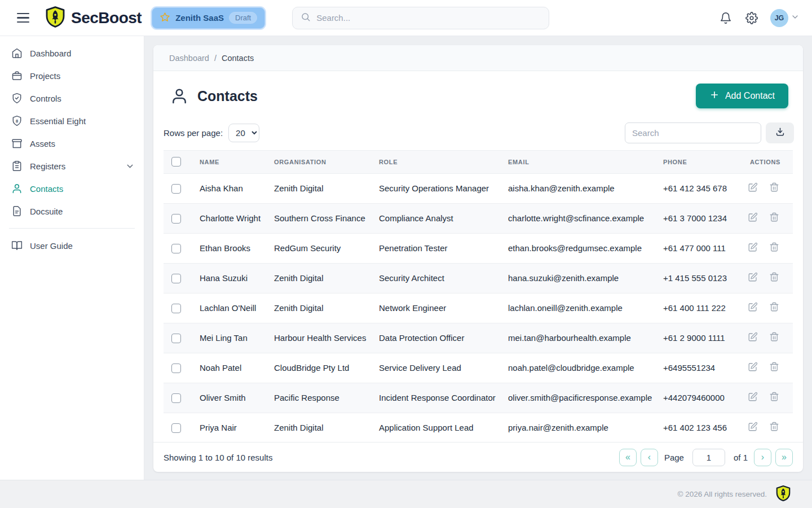 This screenshot has width=812, height=508. Describe the element at coordinates (429, 18) in the screenshot. I see `global-search-input` at that location.